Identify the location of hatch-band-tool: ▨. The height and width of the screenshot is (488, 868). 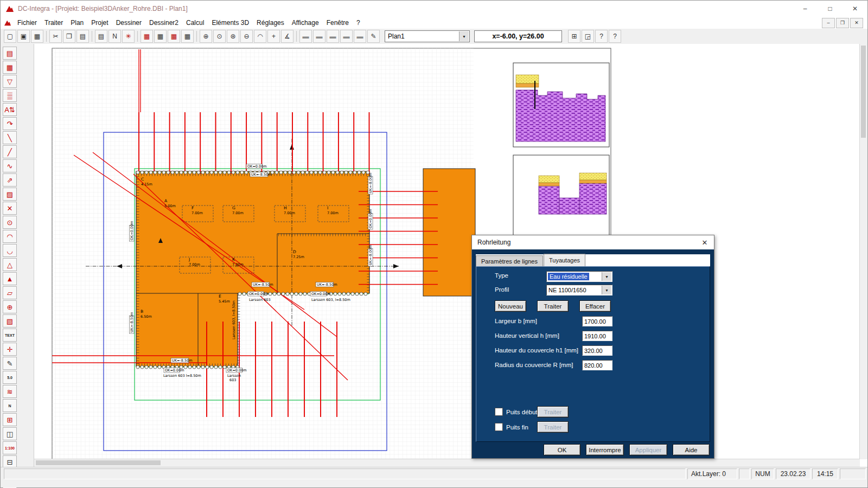
(10, 194).